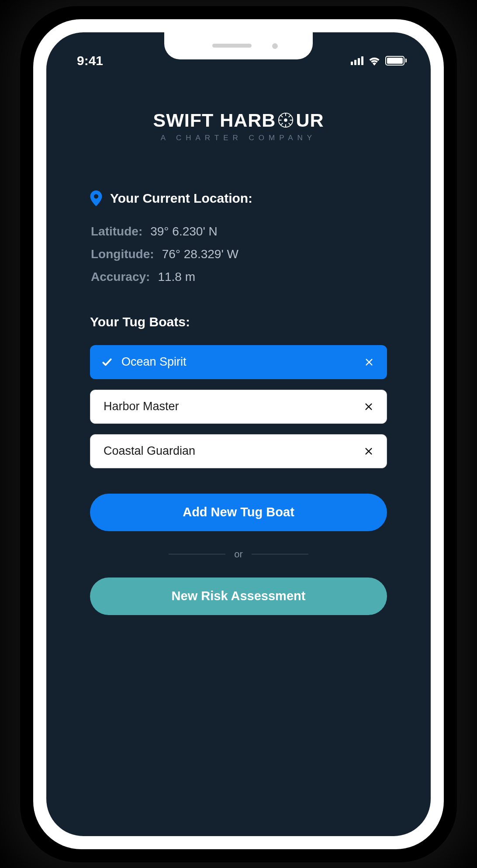  What do you see at coordinates (238, 322) in the screenshot?
I see `boats-header: Your Tug Boats:` at bounding box center [238, 322].